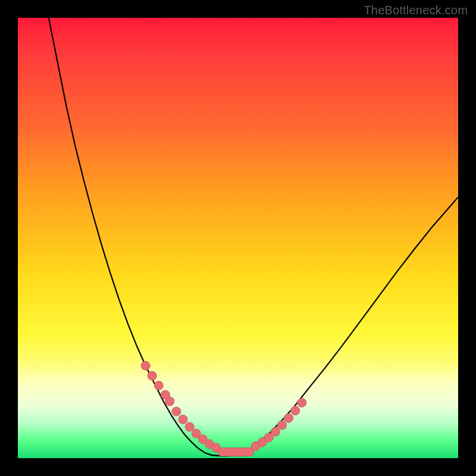 Image resolution: width=476 pixels, height=476 pixels. What do you see at coordinates (224, 409) in the screenshot?
I see `marker-layer` at bounding box center [224, 409].